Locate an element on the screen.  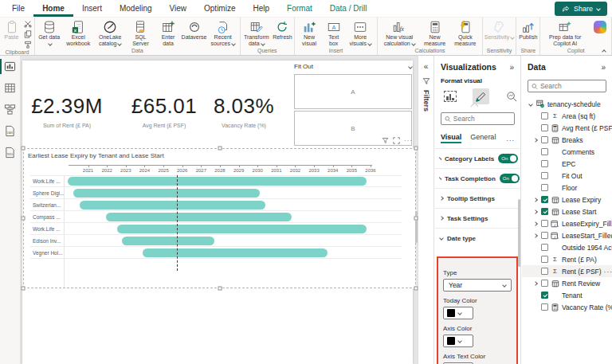
visual-more-options-icon: ··· is located at coordinates (408, 140).